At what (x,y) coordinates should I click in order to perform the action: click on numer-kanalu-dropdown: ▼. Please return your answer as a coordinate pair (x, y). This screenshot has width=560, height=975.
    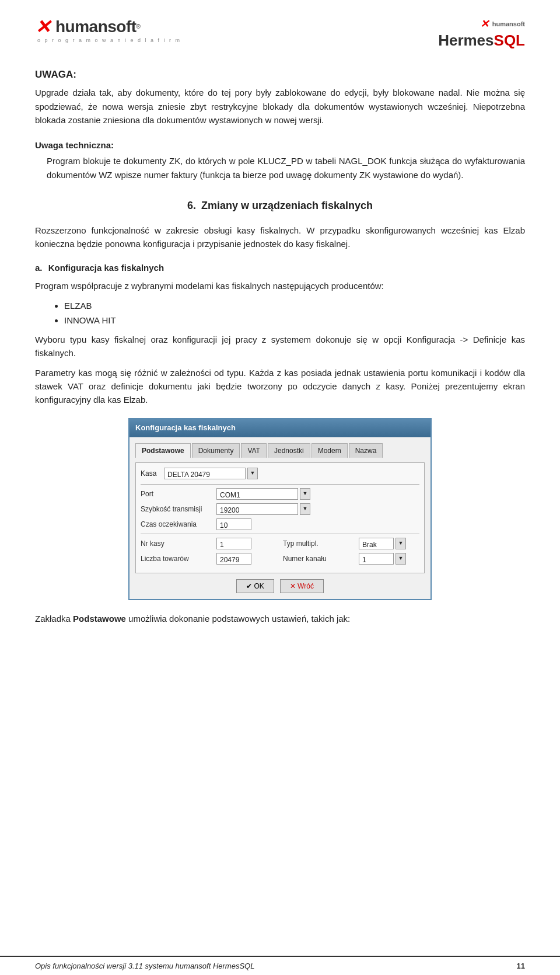
    Looking at the image, I should click on (401, 559).